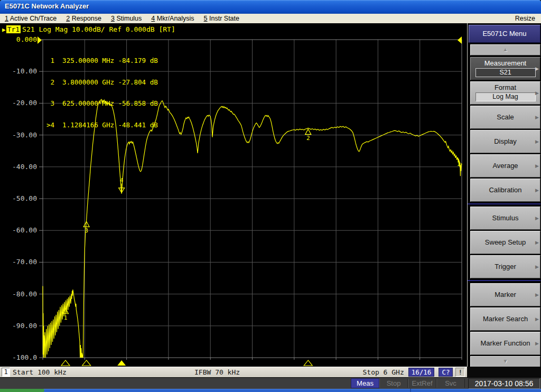  Describe the element at coordinates (504, 384) in the screenshot. I see `datetime-display: 2017-03-10 08:56` at that location.